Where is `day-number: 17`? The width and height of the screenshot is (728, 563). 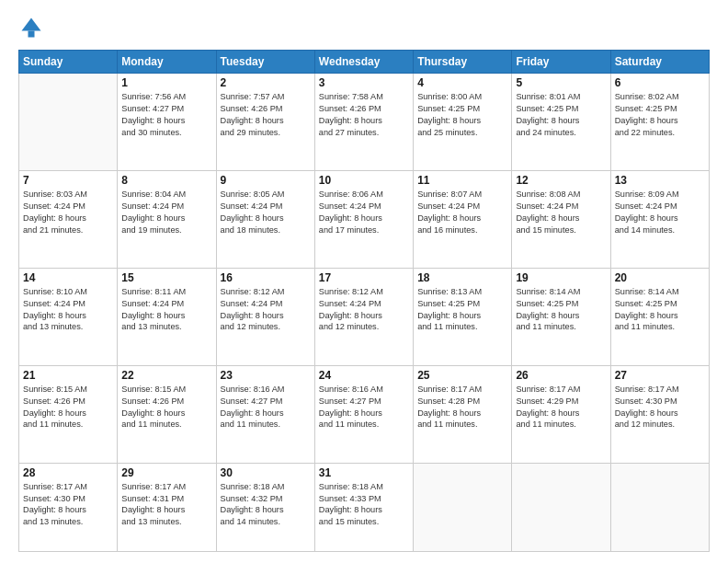 day-number: 17 is located at coordinates (364, 278).